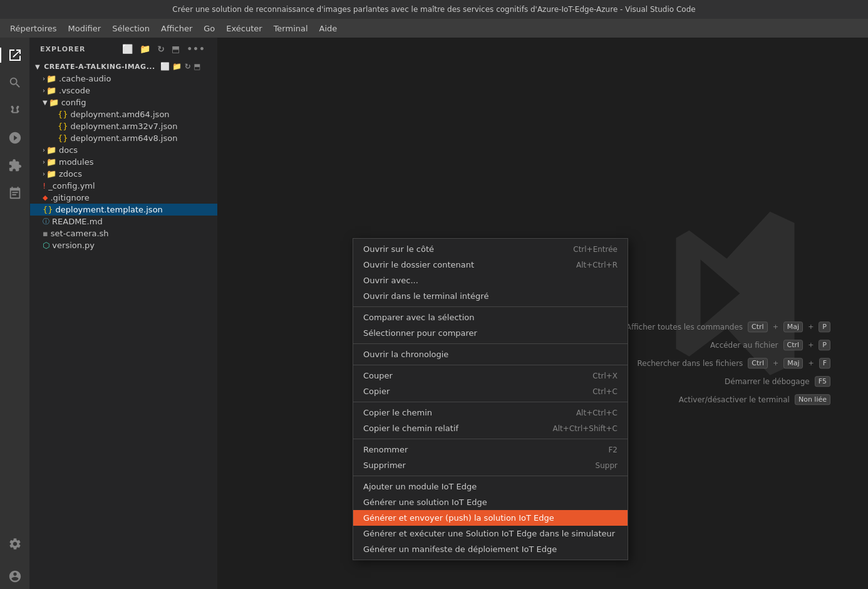 This screenshot has height=589, width=868. Describe the element at coordinates (490, 317) in the screenshot. I see `ctx-compare: Comparer avec la sélection` at that location.